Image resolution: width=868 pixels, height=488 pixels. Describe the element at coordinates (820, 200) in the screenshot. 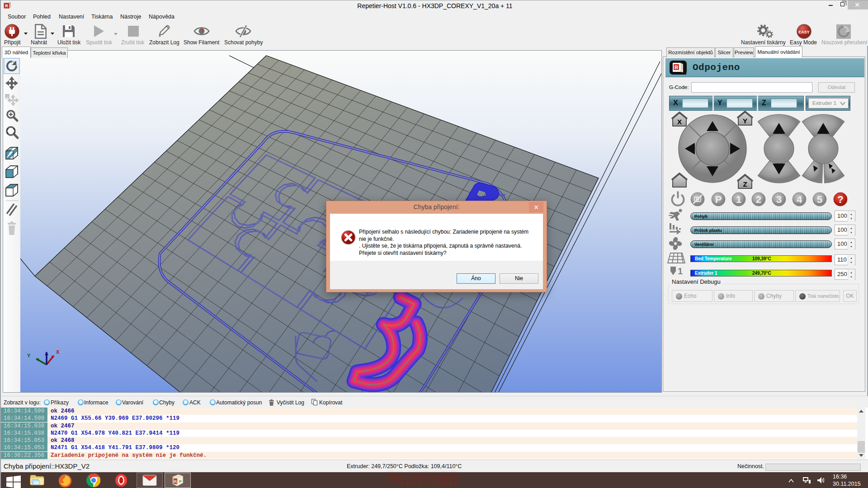

I see `svg-text: 5` at that location.